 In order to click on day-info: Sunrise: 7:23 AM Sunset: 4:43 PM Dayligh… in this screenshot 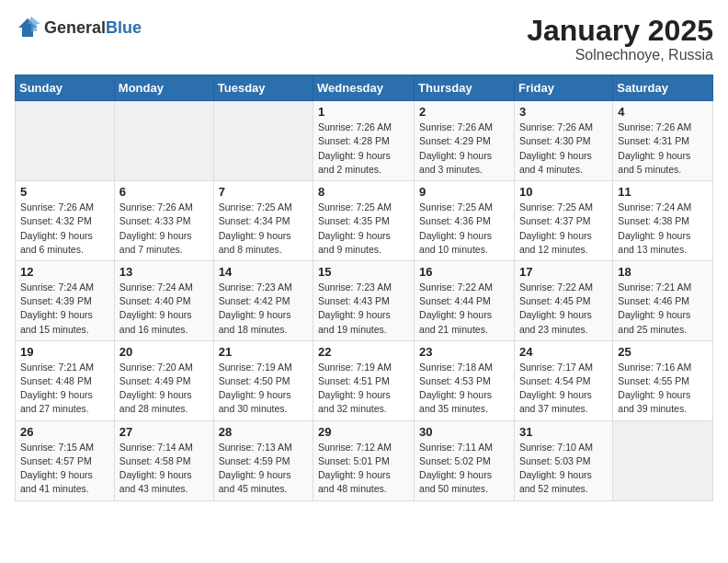, I will do `click(364, 309)`.